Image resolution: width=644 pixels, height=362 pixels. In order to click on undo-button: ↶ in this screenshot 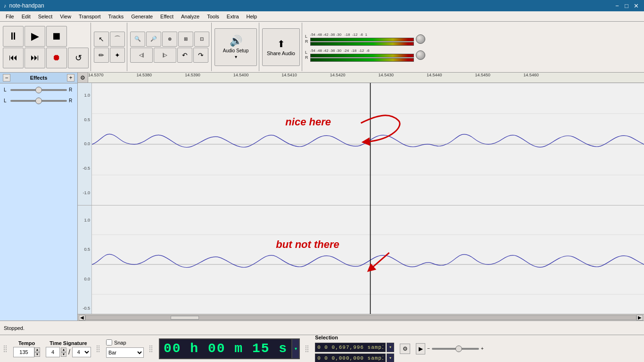, I will do `click(185, 55)`.